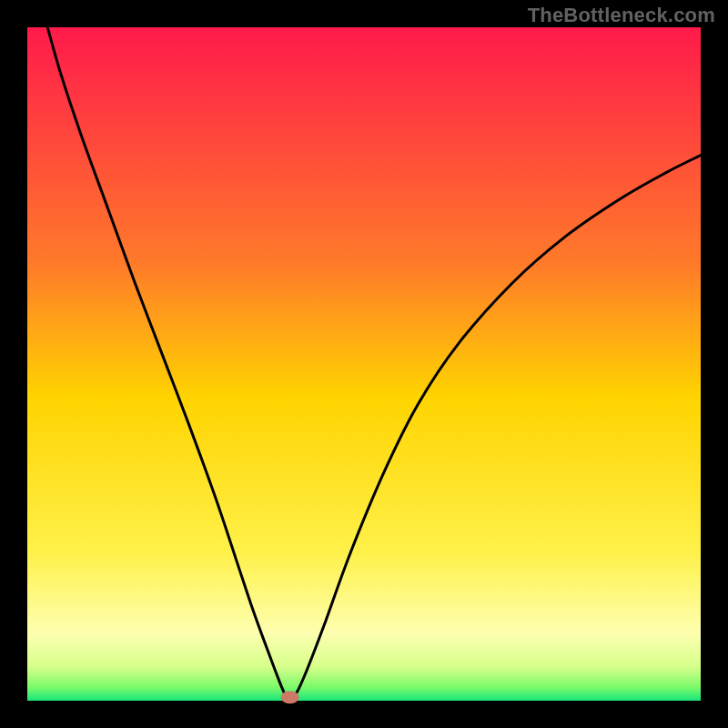 The image size is (728, 728). Describe the element at coordinates (622, 15) in the screenshot. I see `watermark-label: TheBottleneck.com` at that location.